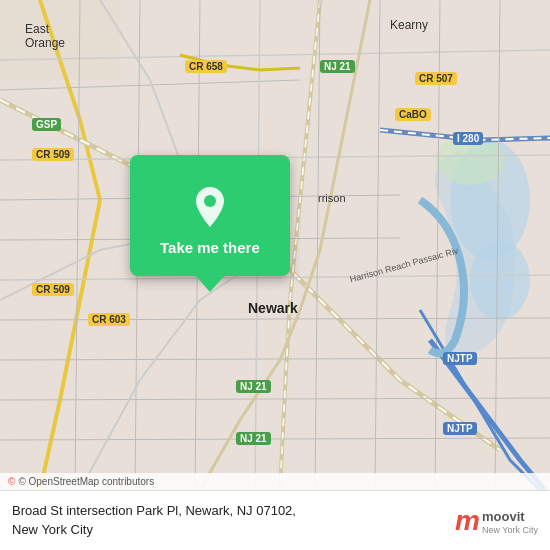  I want to click on road-label-cr509-north: CR 509, so click(53, 154).